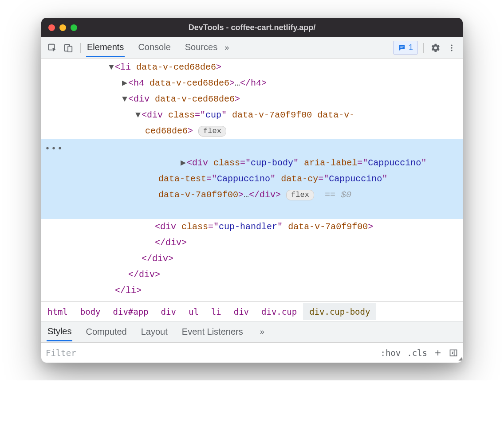  What do you see at coordinates (193, 312) in the screenshot?
I see `breadcrumb-item: ul` at bounding box center [193, 312].